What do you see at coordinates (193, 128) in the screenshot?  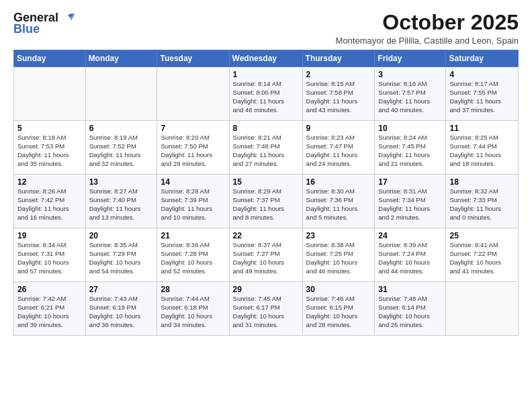 I see `day-number: 7` at bounding box center [193, 128].